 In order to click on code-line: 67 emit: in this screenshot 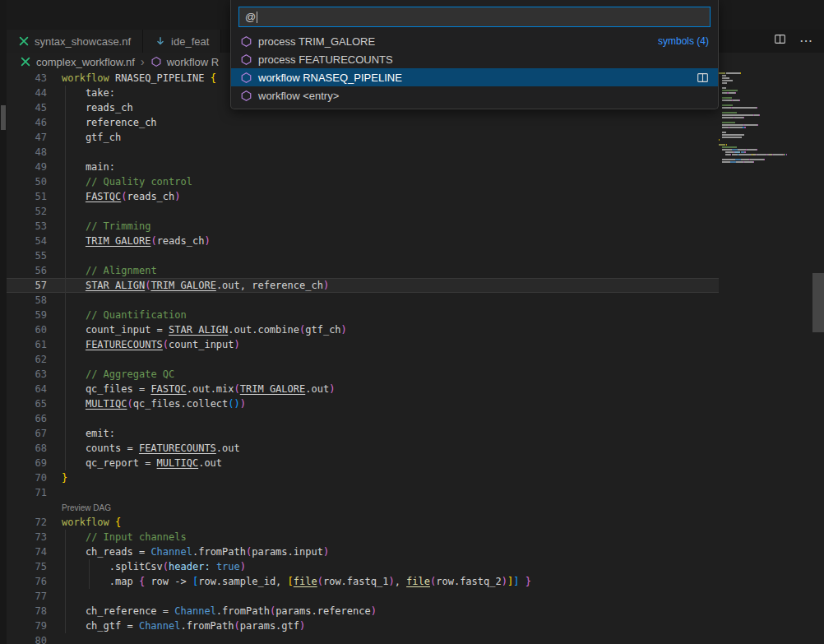, I will do `click(363, 433)`.